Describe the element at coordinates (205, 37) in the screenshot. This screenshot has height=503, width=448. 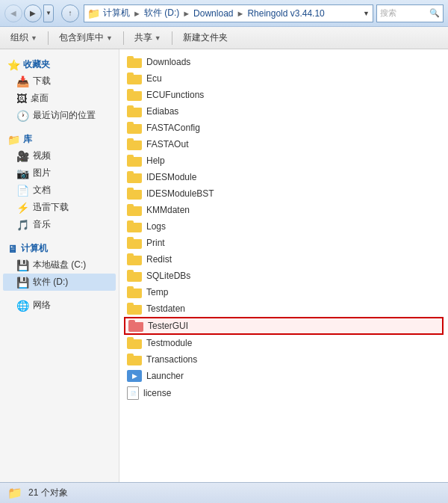
I see `new-folder-button: 新建文件夹` at that location.